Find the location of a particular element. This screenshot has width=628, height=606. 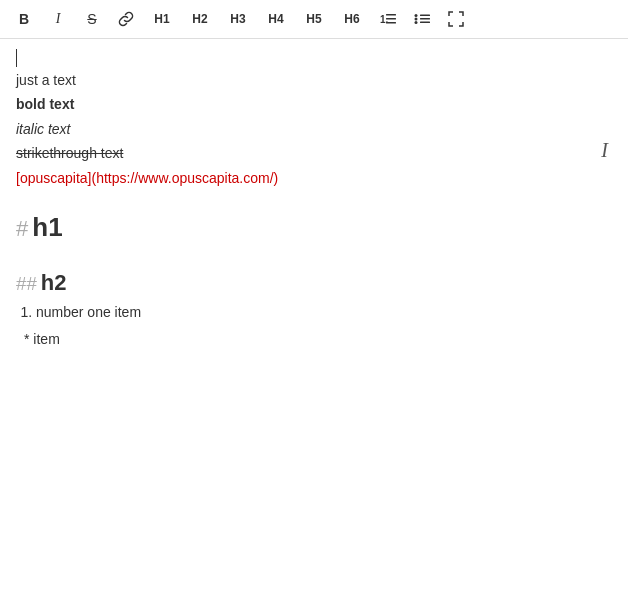

italic-label: I is located at coordinates (58, 19).